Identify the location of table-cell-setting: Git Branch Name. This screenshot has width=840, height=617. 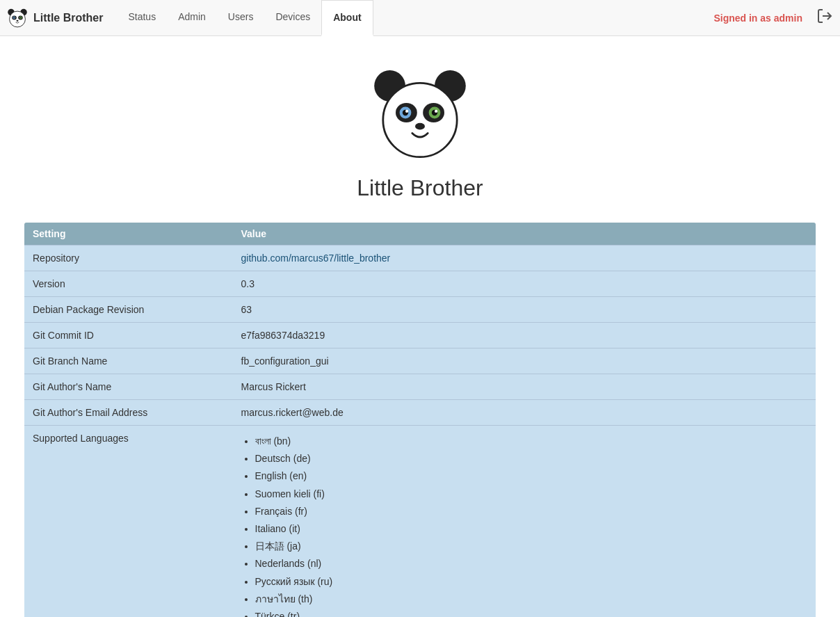
(129, 362).